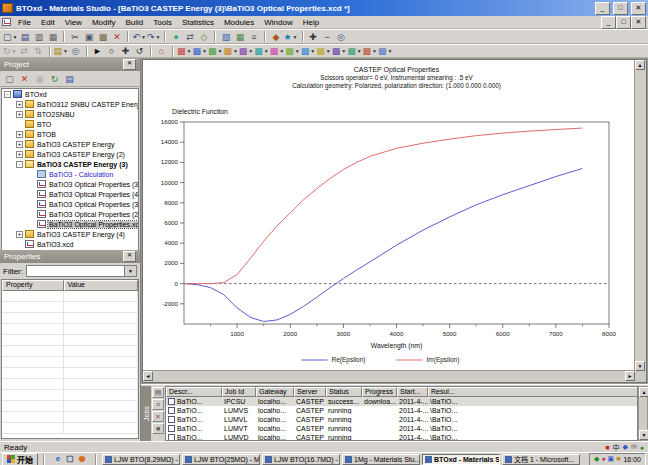  Describe the element at coordinates (140, 51) in the screenshot. I see `orbit-mode-button: ↺` at that location.